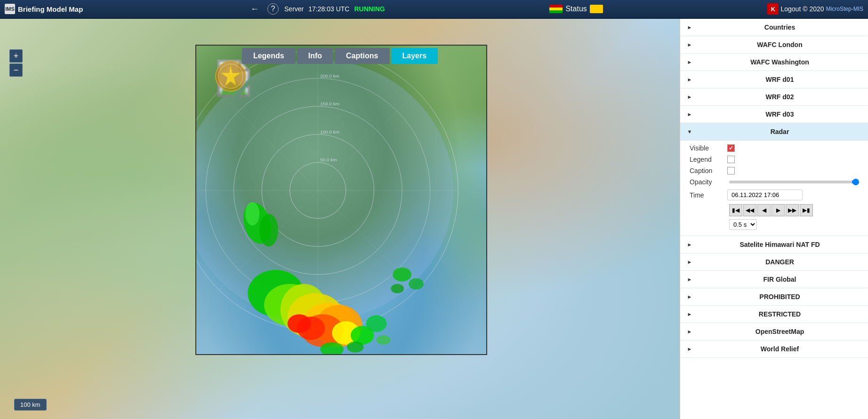  Describe the element at coordinates (774, 45) in the screenshot. I see `layer-row-wafc-london: ► WAFC London` at that location.